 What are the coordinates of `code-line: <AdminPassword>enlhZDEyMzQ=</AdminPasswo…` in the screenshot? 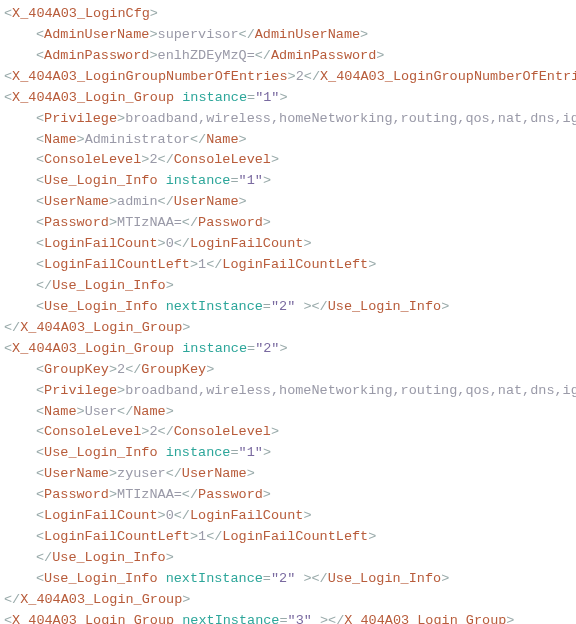 It's located at (290, 56).